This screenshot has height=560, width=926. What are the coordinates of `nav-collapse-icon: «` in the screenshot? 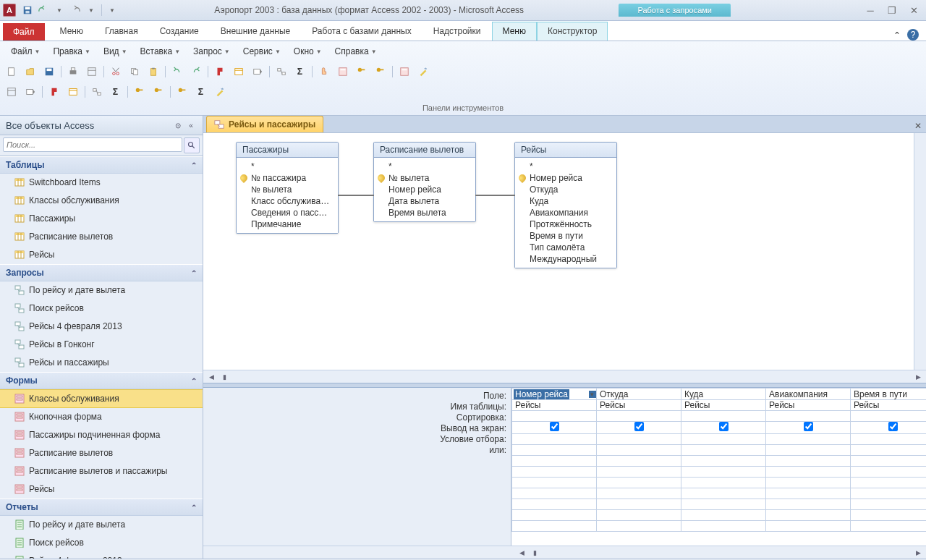 It's located at (191, 125).